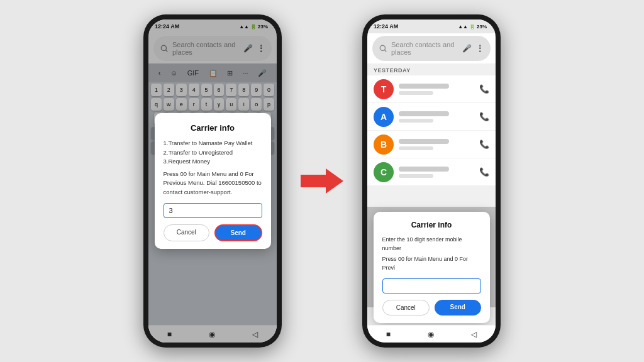 The height and width of the screenshot is (362, 644). I want to click on contact-name-blur-a, so click(424, 114).